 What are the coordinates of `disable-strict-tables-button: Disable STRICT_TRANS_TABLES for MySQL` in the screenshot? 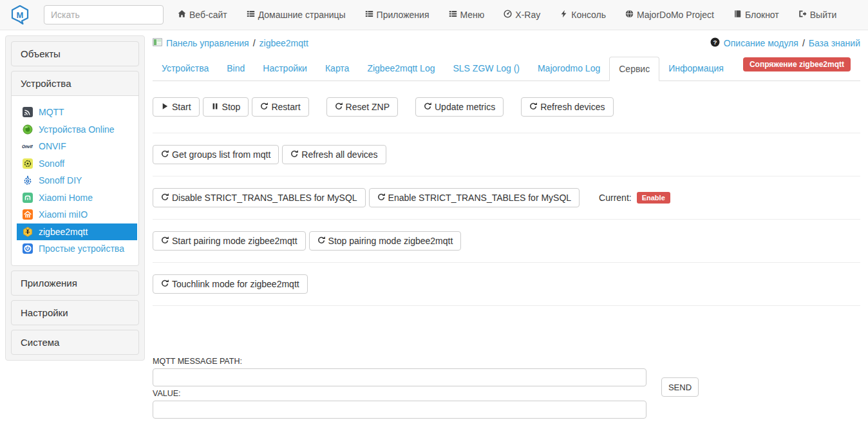 It's located at (259, 198).